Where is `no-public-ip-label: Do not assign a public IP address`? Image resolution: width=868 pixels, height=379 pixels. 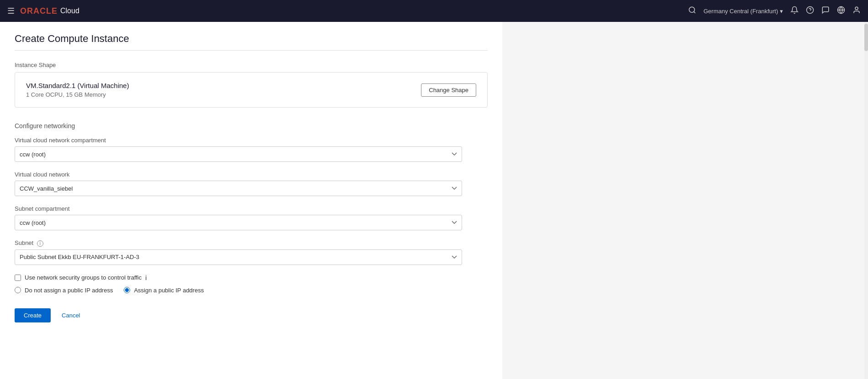
no-public-ip-label: Do not assign a public IP address is located at coordinates (68, 290).